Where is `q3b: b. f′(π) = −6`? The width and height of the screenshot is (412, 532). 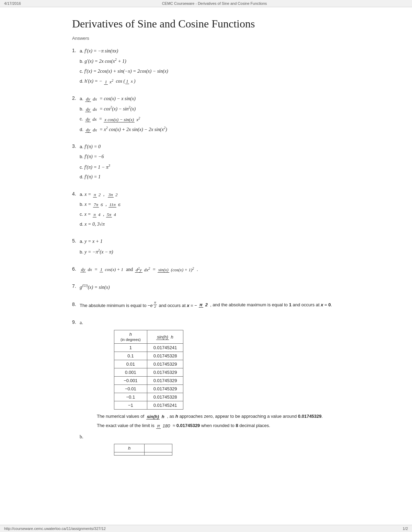
q3b: b. f′(π) = −6 is located at coordinates (210, 157).